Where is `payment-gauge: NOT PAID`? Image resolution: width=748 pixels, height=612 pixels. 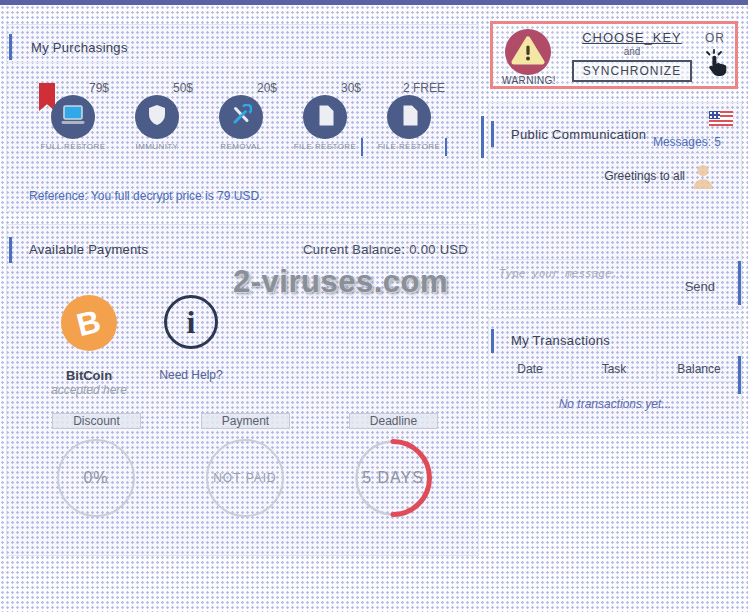
payment-gauge: NOT PAID is located at coordinates (245, 478).